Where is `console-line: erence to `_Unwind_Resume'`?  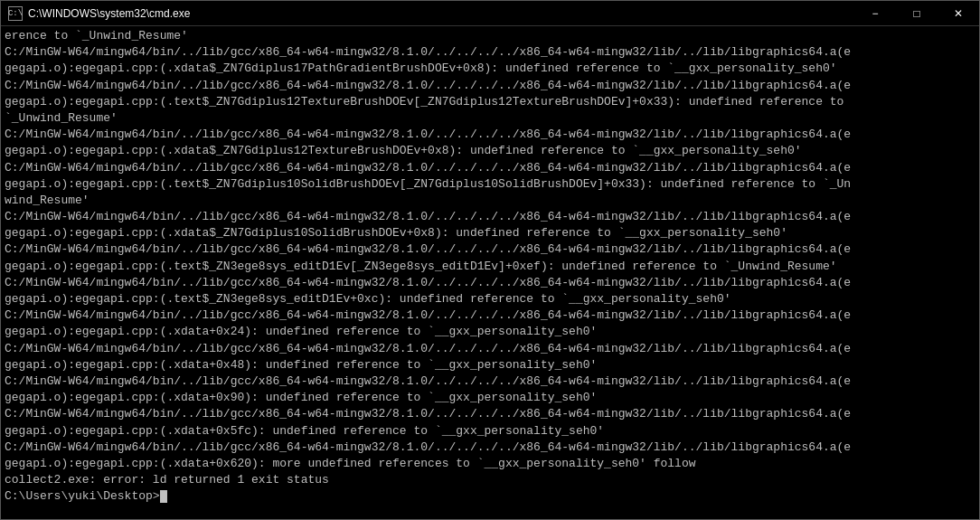
console-line: erence to `_Unwind_Resume' is located at coordinates (490, 36).